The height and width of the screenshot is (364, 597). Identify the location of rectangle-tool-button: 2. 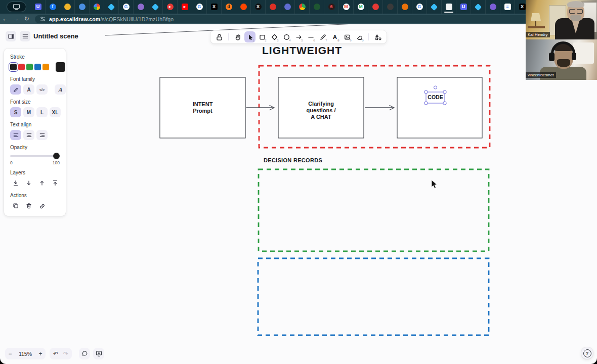
(262, 37).